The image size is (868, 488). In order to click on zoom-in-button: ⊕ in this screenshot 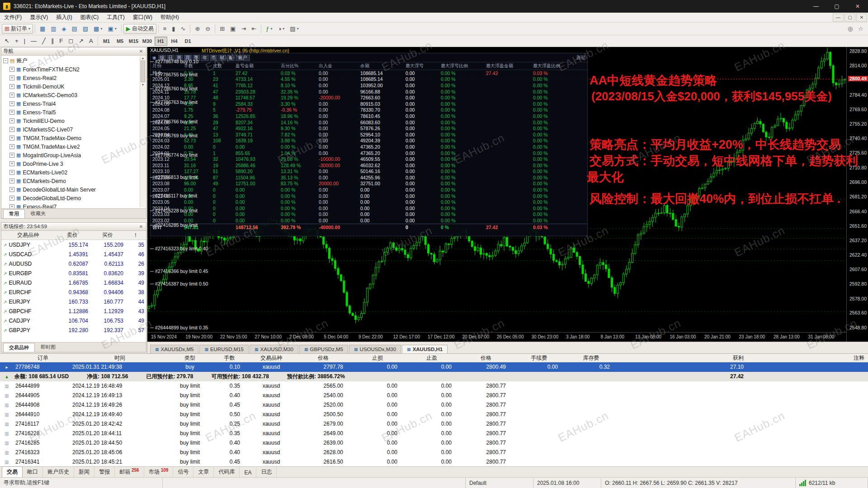, I will do `click(197, 29)`.